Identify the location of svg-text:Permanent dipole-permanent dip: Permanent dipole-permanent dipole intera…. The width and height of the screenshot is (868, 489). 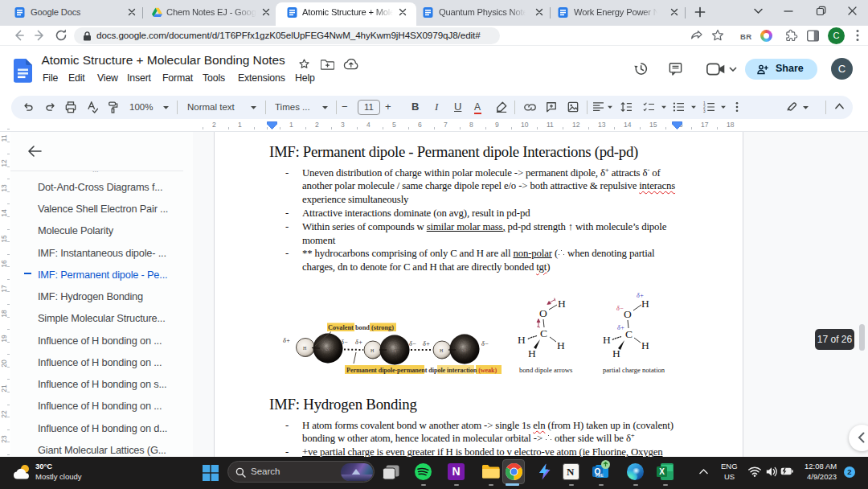
(422, 370).